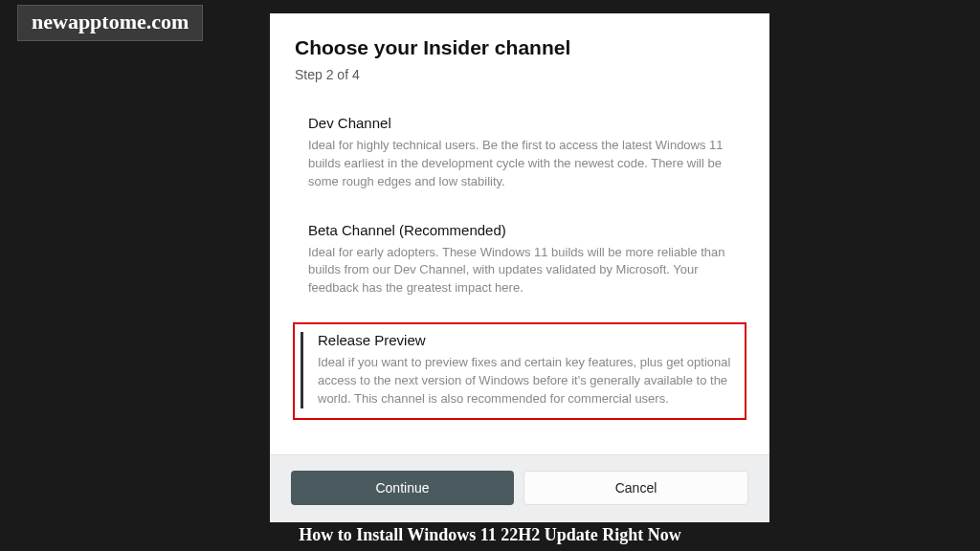  Describe the element at coordinates (523, 230) in the screenshot. I see `channel-title: Beta Channel (Recommended)` at that location.